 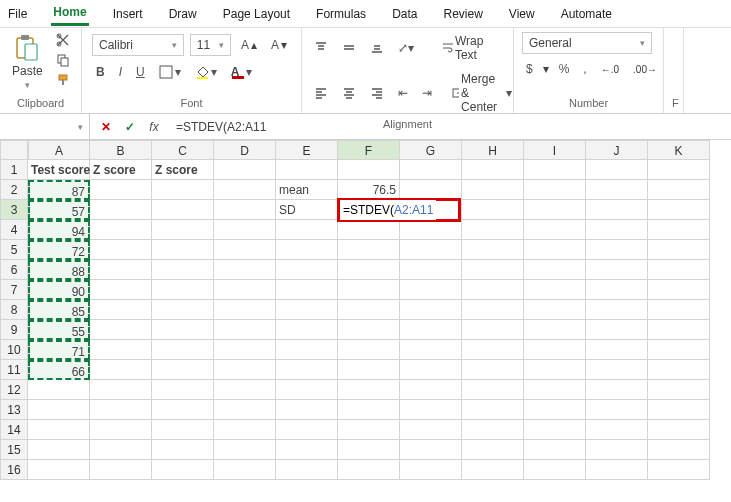 What do you see at coordinates (307, 250) in the screenshot?
I see `cell-e5` at bounding box center [307, 250].